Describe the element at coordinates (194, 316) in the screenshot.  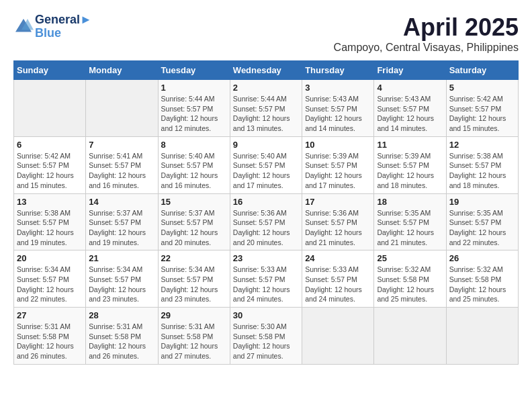
I see `day-number: 29` at that location.